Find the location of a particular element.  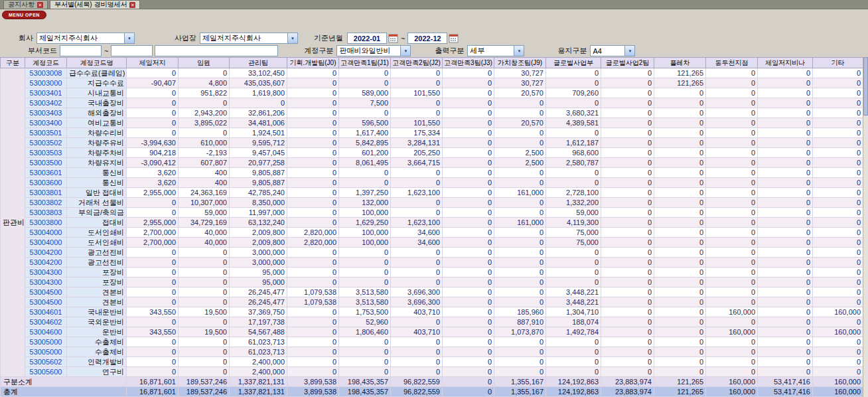

amount-cell: 189,537,246 is located at coordinates (204, 382).